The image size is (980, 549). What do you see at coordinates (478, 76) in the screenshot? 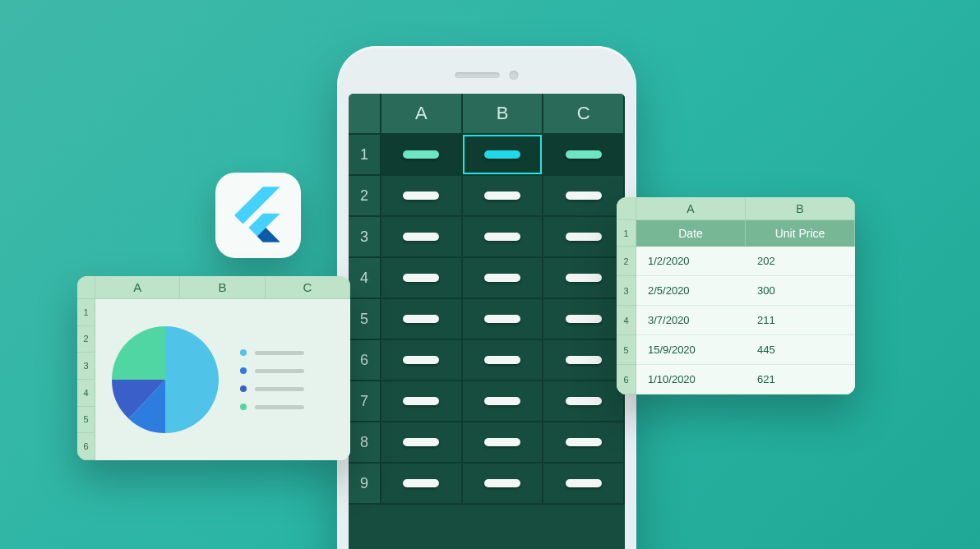
I see `speaker-slot` at bounding box center [478, 76].